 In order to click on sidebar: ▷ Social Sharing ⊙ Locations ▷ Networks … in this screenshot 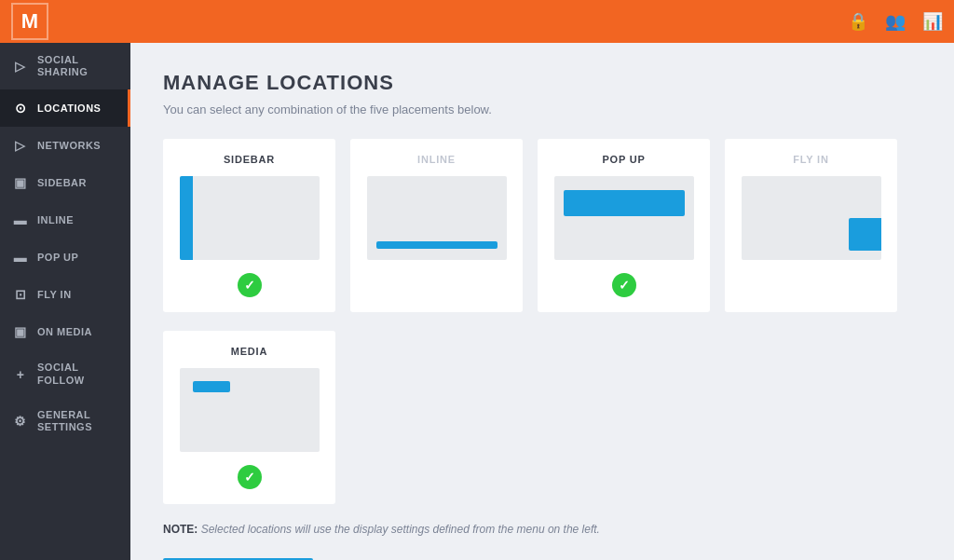, I will do `click(65, 302)`.